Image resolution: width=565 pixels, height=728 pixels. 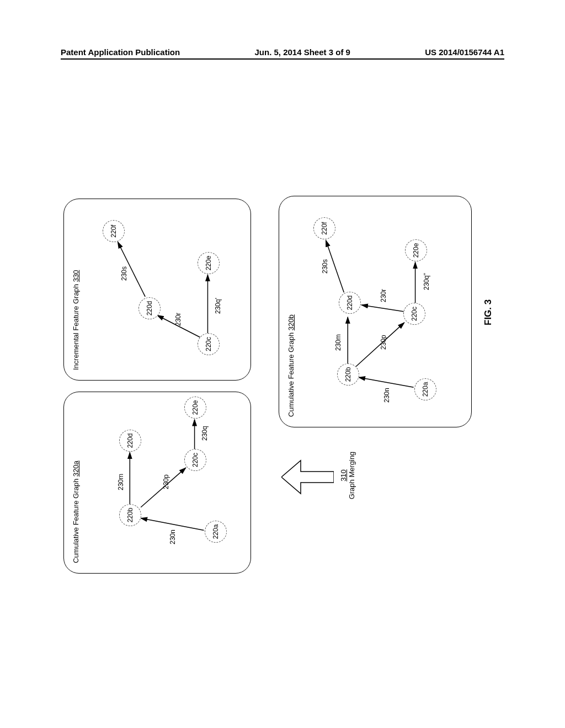 I want to click on edge-230r-p3: 230r, so click(x=383, y=296).